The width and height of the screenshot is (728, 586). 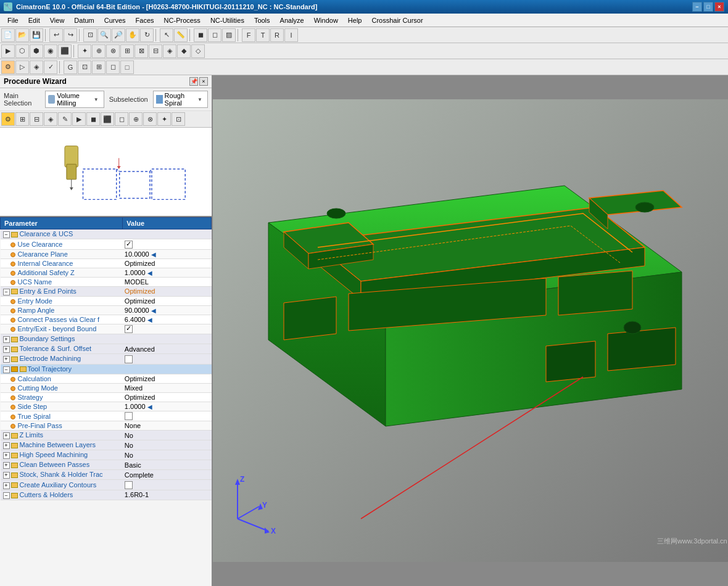 I want to click on proc-tb-7: ◼, so click(x=93, y=119).